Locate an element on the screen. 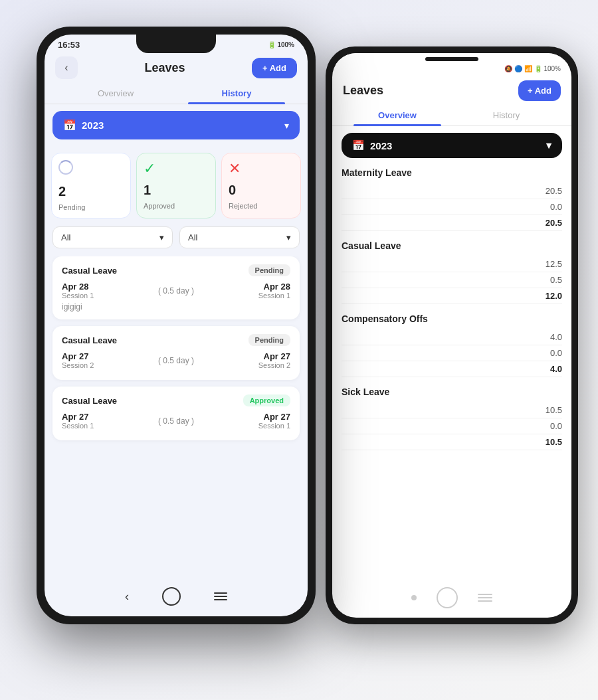 The image size is (598, 700). phone1-notch is located at coordinates (176, 44).